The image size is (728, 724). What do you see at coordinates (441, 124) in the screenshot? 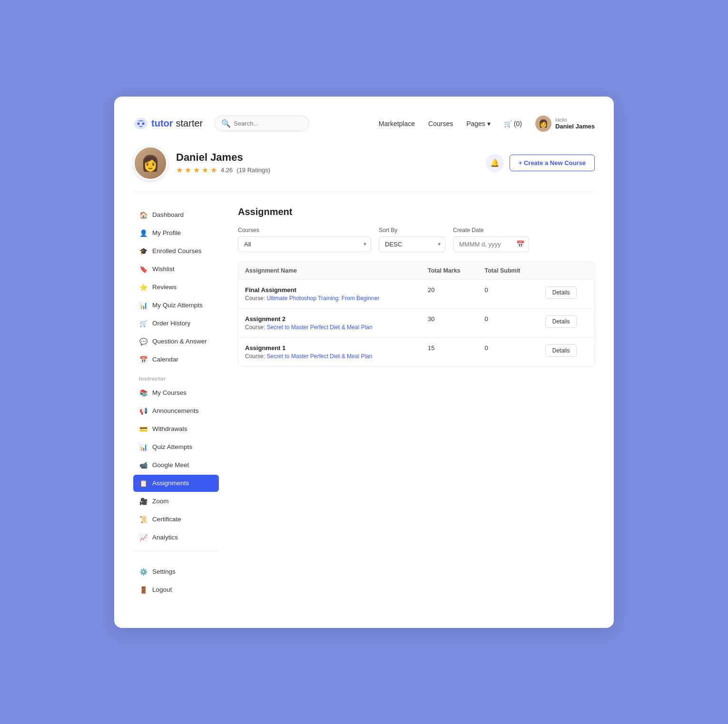
I see `nav-courses: Courses` at bounding box center [441, 124].